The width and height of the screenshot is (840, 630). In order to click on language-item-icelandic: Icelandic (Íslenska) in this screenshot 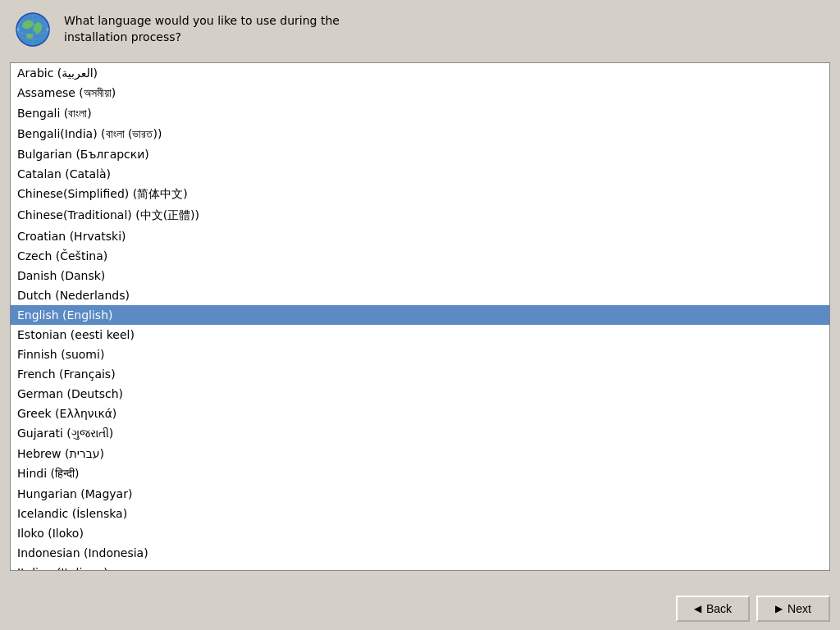, I will do `click(420, 514)`.